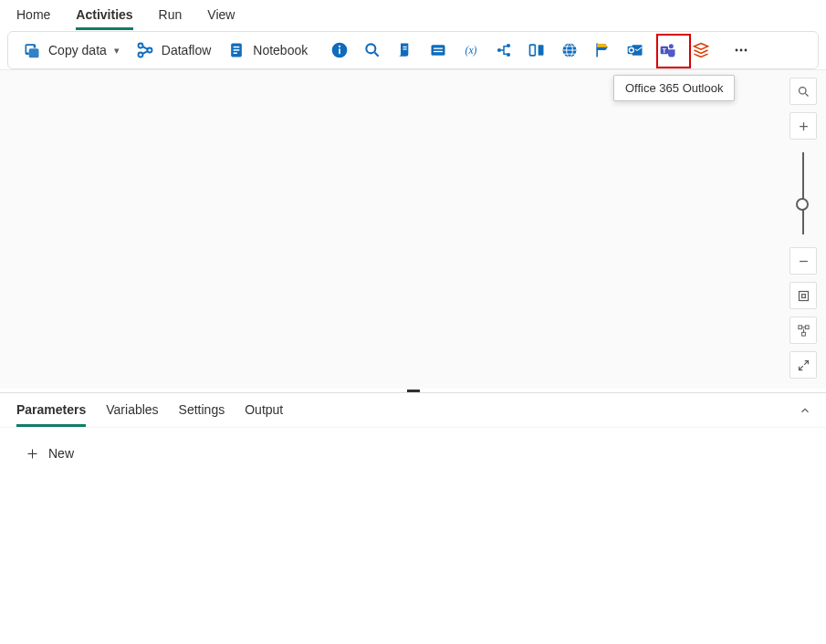 The width and height of the screenshot is (826, 644). Describe the element at coordinates (236, 50) in the screenshot. I see `notebook-icon` at that location.